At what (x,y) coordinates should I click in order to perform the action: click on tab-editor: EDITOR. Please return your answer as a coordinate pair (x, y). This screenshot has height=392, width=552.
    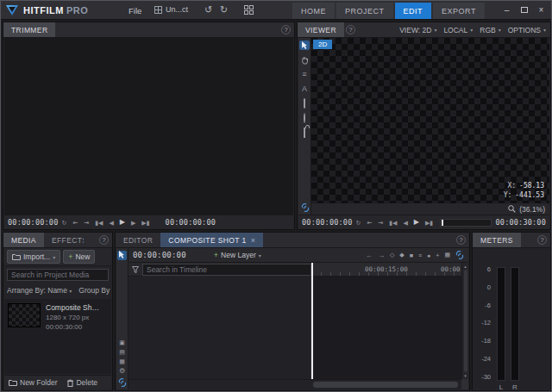
    Looking at the image, I should click on (138, 240).